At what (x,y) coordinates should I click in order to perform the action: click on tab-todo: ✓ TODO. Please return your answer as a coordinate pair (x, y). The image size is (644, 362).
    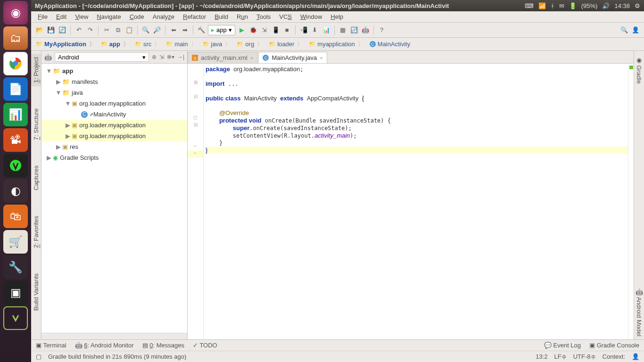
    Looking at the image, I should click on (205, 345).